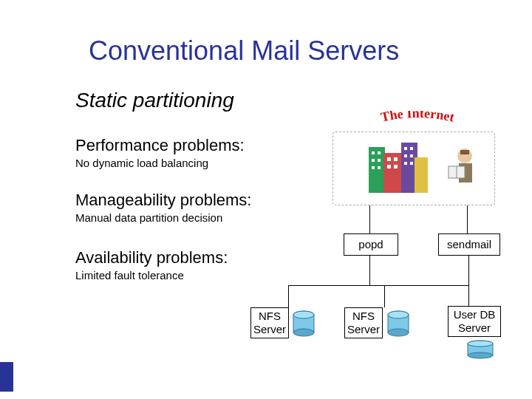 This screenshot has width=532, height=399. I want to click on section-subtext: No dynamic load balancing, so click(186, 163).